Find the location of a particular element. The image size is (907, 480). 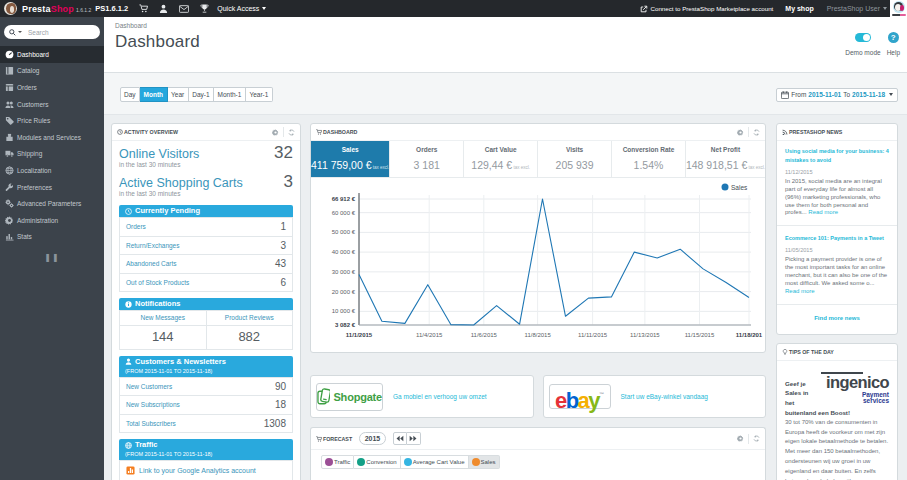

product-reviews-link: Product Reviews is located at coordinates (250, 318).